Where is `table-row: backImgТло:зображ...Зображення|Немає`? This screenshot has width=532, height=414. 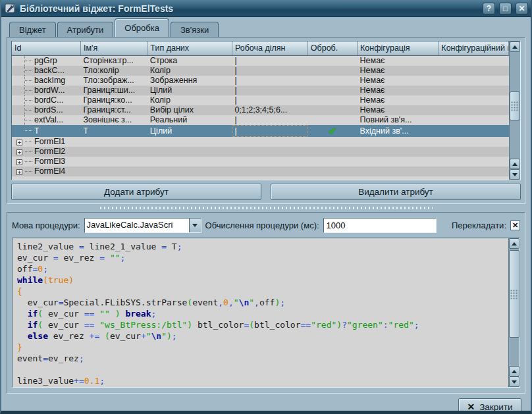
table-row: backImgТло:зображ...Зображення|Немає is located at coordinates (261, 80).